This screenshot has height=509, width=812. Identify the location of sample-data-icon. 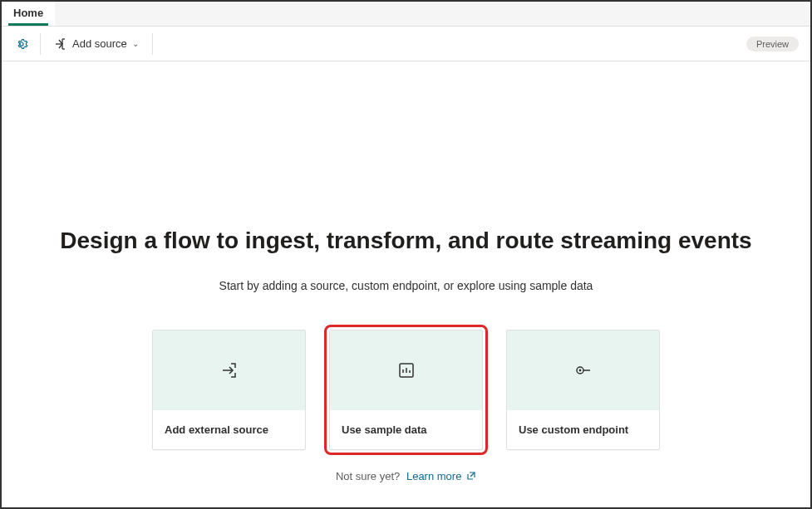
(406, 370).